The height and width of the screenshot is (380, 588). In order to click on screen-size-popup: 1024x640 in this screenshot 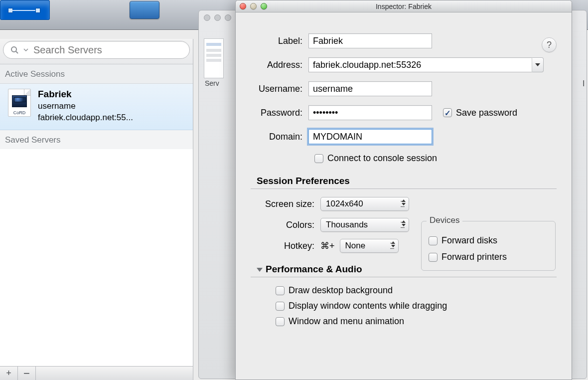, I will do `click(365, 204)`.